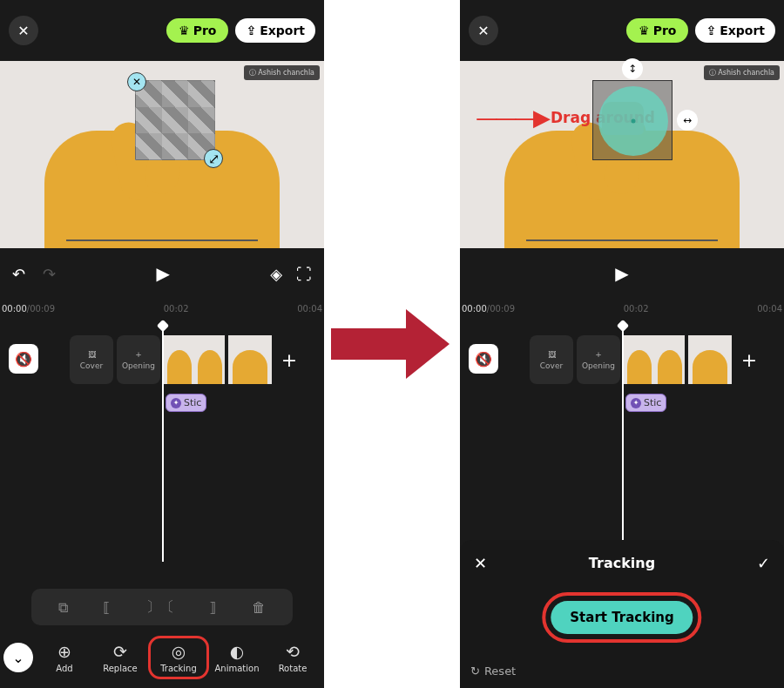 The width and height of the screenshot is (784, 688). What do you see at coordinates (293, 669) in the screenshot?
I see `rotate-label: Rotate` at bounding box center [293, 669].